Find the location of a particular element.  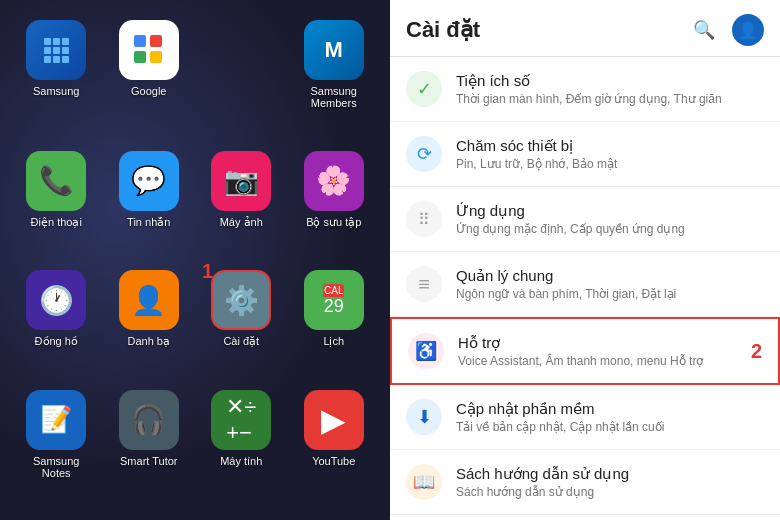

search-button: 🔍 is located at coordinates (704, 30).